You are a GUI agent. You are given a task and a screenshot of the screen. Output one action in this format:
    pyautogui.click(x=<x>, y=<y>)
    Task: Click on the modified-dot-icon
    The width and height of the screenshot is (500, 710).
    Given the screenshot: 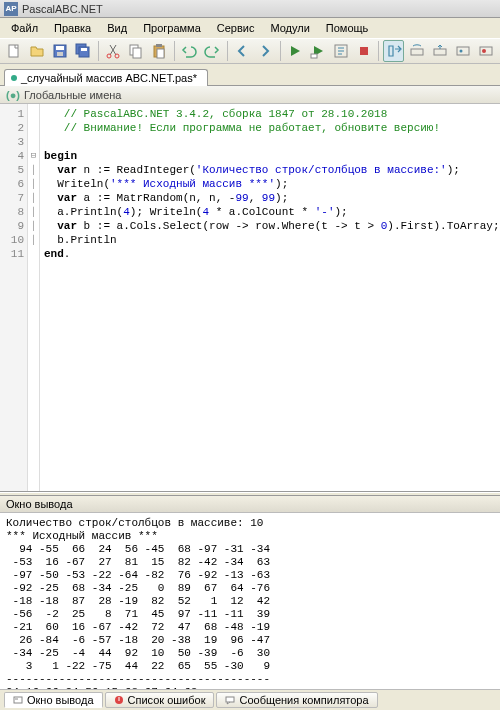 What is the action you would take?
    pyautogui.click(x=14, y=78)
    